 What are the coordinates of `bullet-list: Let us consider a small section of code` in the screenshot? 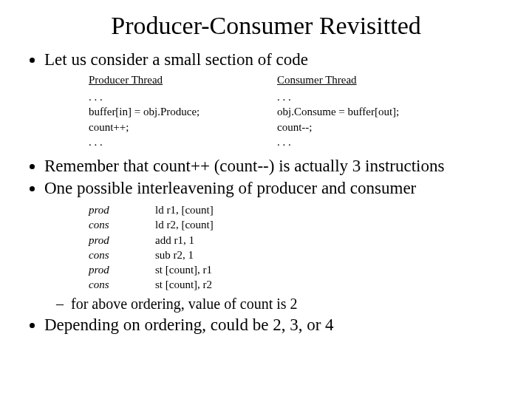 It's located at (269, 60).